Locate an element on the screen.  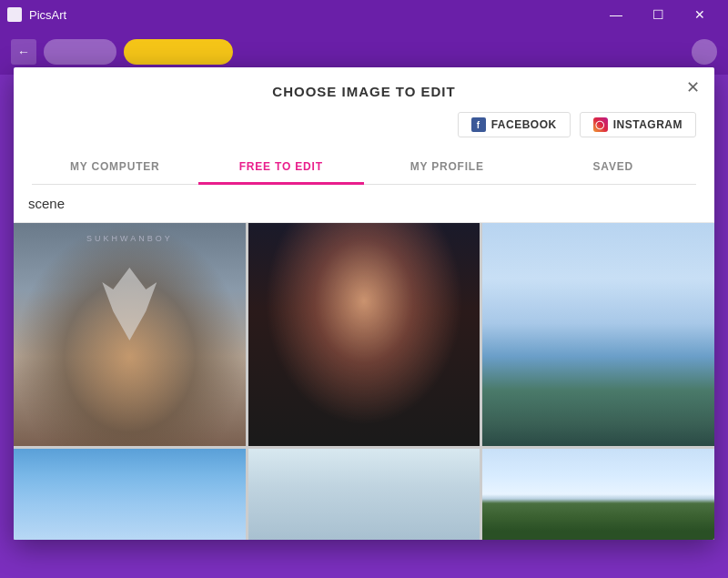
search-bar is located at coordinates (364, 204).